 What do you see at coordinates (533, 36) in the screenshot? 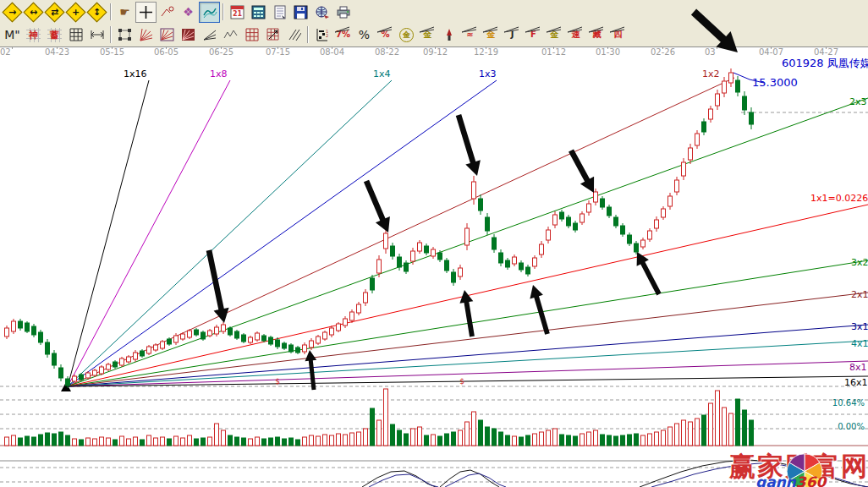
I see `f-line-tool-icon: F` at bounding box center [533, 36].